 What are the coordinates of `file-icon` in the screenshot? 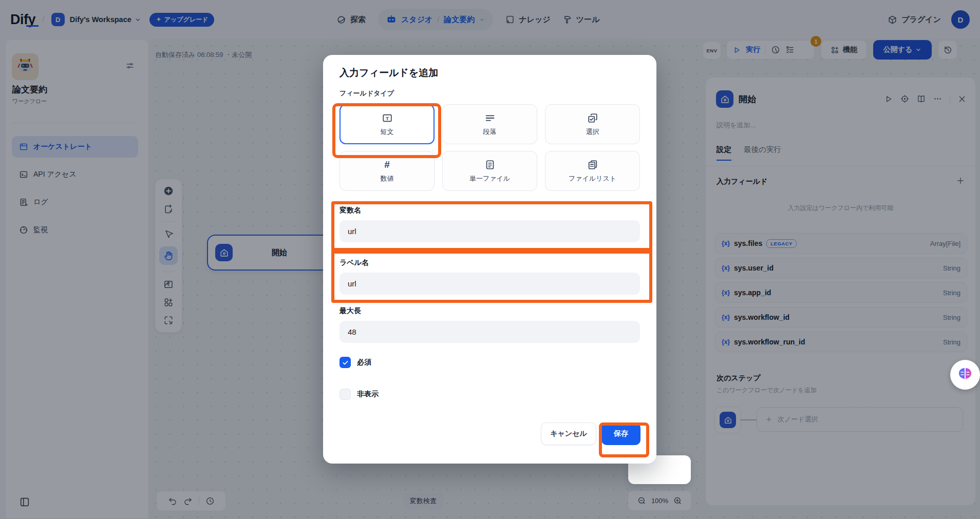 It's located at (490, 165).